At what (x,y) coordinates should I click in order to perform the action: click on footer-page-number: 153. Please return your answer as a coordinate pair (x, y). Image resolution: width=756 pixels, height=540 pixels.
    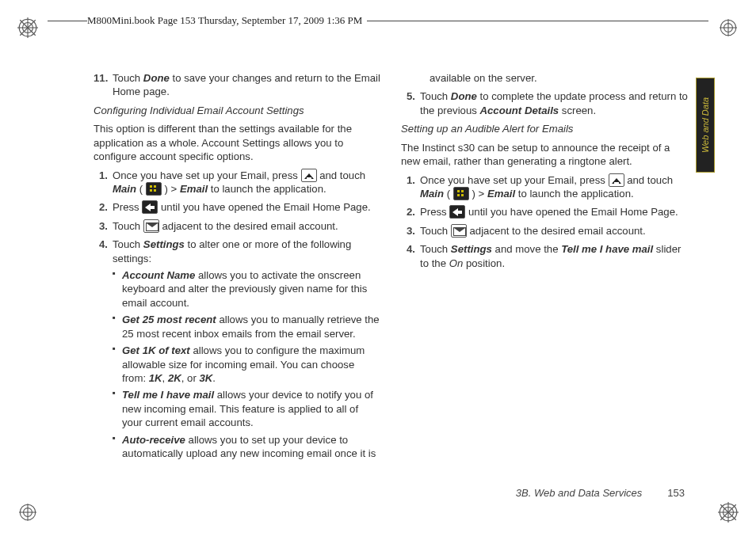
    Looking at the image, I should click on (676, 492).